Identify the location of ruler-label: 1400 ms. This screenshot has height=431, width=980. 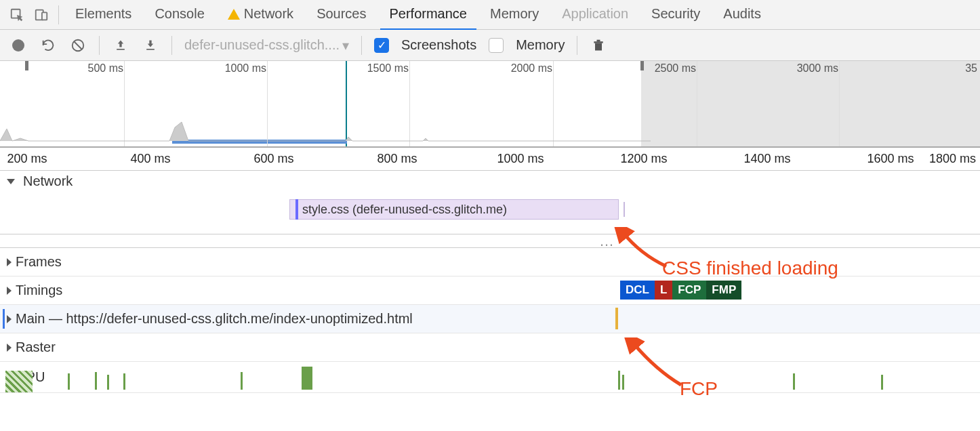
(767, 159).